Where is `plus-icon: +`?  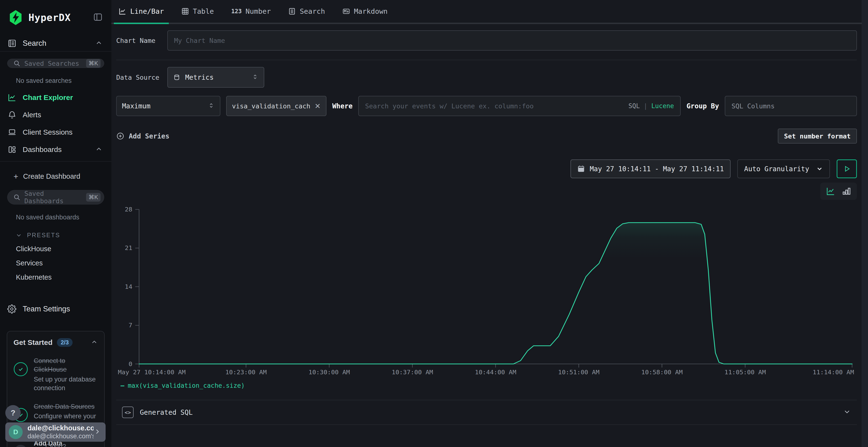 plus-icon: + is located at coordinates (16, 176).